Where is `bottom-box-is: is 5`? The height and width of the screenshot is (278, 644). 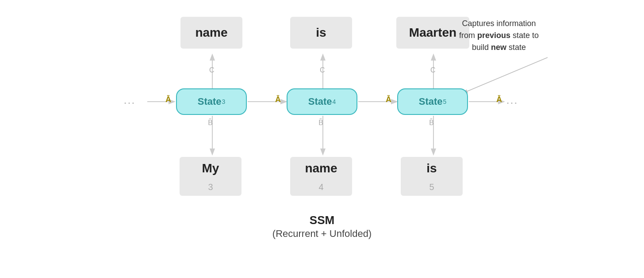 bottom-box-is: is 5 is located at coordinates (432, 176).